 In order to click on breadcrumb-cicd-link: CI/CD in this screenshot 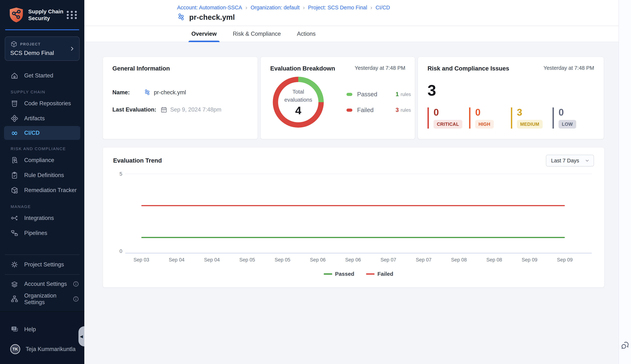, I will do `click(383, 8)`.